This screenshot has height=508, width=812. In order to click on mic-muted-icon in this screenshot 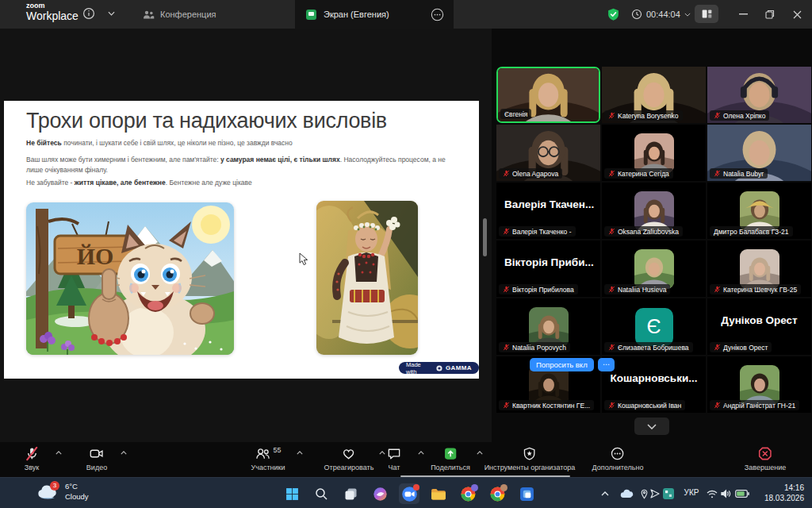, I will do `click(32, 454)`.